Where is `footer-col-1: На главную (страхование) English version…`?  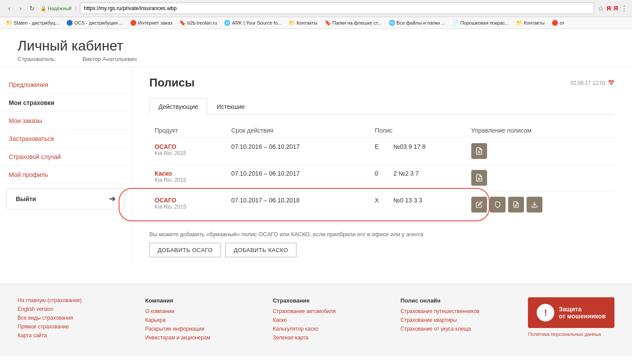
footer-col-1: На главную (страхование) English version… is located at coordinates (73, 321).